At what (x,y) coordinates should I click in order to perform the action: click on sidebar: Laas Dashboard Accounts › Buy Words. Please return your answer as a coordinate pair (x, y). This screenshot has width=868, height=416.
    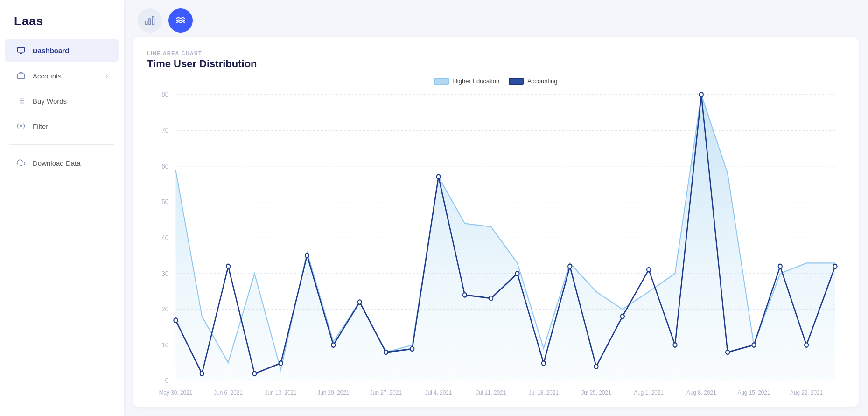
    Looking at the image, I should click on (62, 208).